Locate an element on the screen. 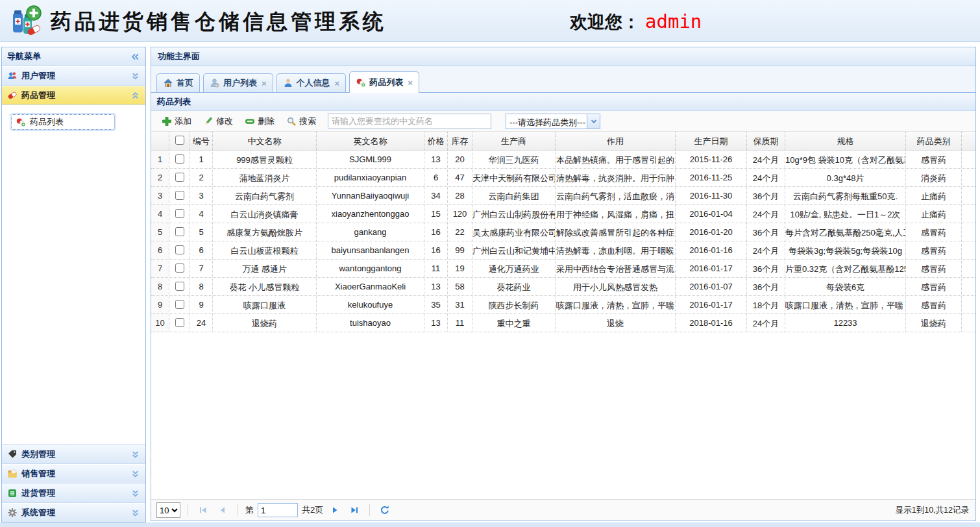  sidebar-item-drug-list: 药品列表 is located at coordinates (63, 122).